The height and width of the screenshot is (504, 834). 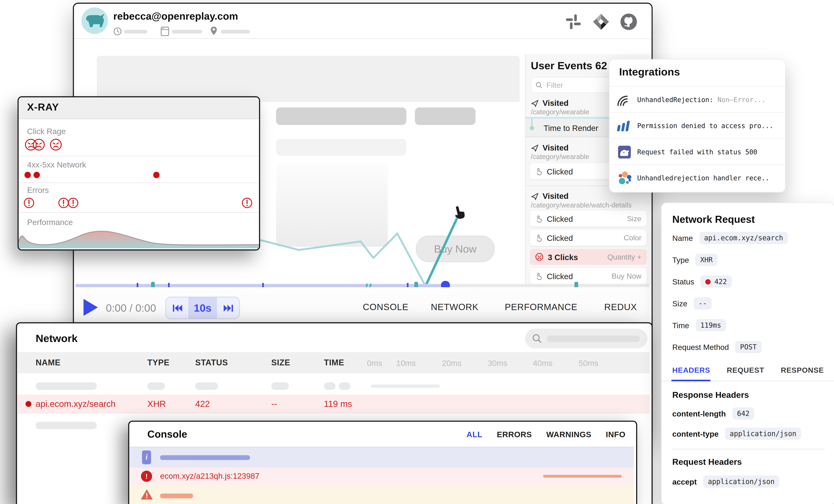 What do you see at coordinates (541, 307) in the screenshot?
I see `tab-performance: PERFORMANCE` at bounding box center [541, 307].